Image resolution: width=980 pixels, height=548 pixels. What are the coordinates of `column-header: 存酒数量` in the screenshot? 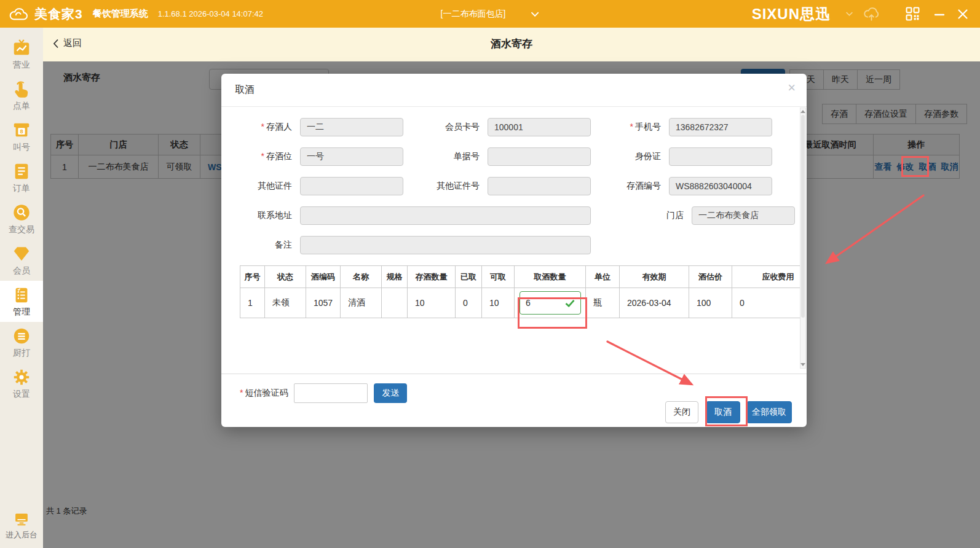 It's located at (432, 277).